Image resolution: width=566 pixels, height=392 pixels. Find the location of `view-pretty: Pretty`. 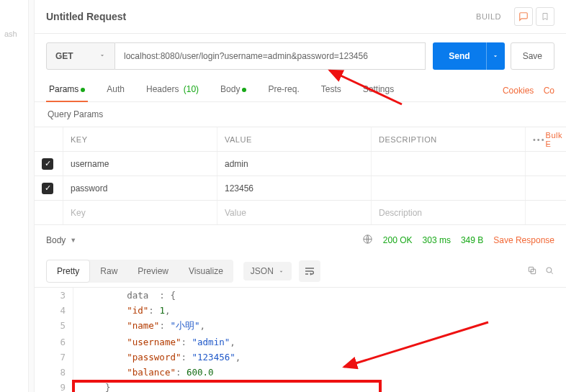

view-pretty: Pretty is located at coordinates (68, 271).